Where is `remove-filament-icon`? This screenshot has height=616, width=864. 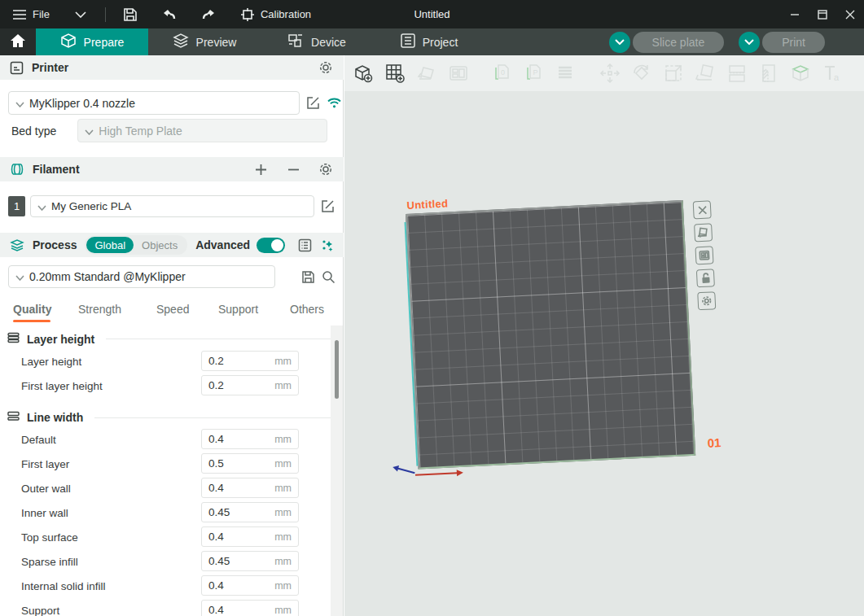 remove-filament-icon is located at coordinates (293, 169).